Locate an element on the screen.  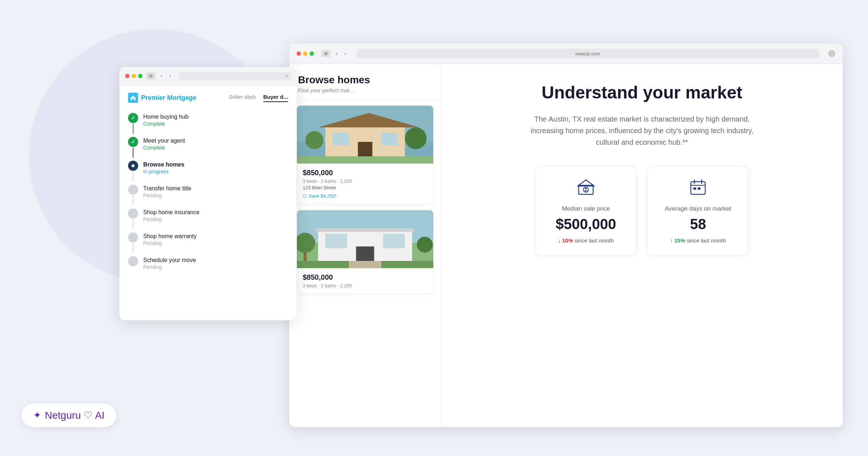
browse-panel: Browse homes Find your perfect mat... is located at coordinates (365, 245).